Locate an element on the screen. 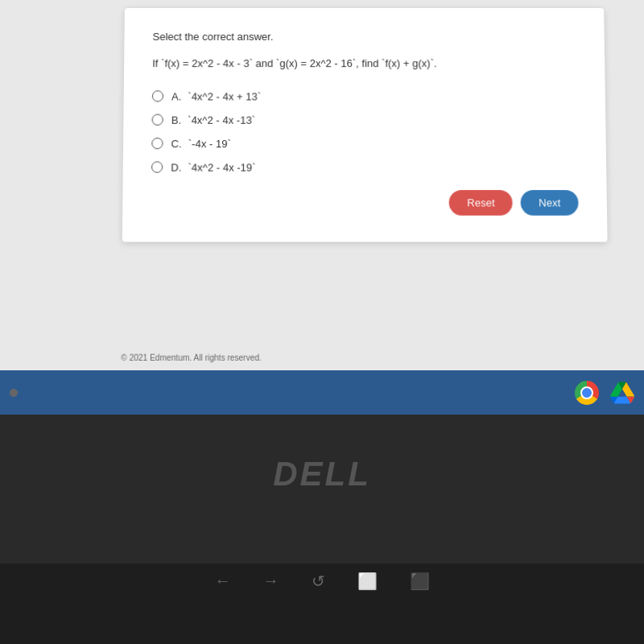 This screenshot has height=644, width=644. footer-text: © 2021 Edmentum. All rights reserved. is located at coordinates (192, 357).